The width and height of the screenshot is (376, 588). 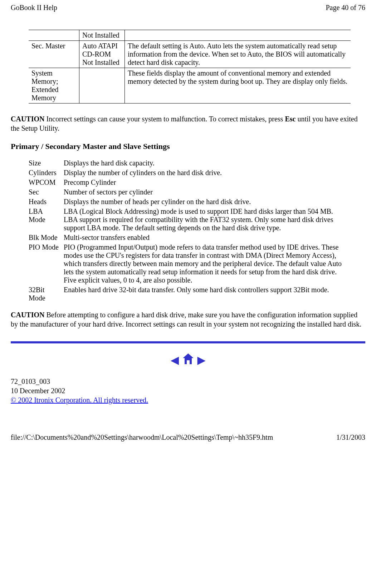 What do you see at coordinates (188, 391) in the screenshot?
I see `footer-info: 72_0103_003 10 December 2002 © 2002 Itro…` at bounding box center [188, 391].